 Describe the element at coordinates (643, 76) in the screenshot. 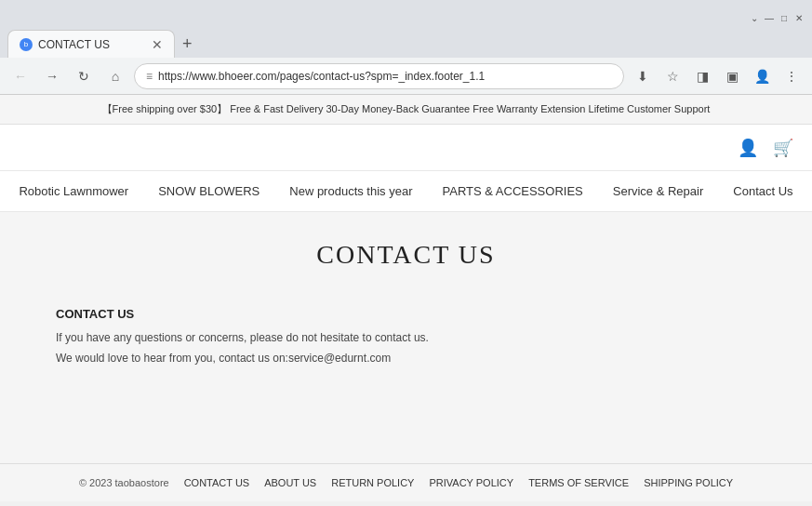

I see `download-button: ⬇` at that location.